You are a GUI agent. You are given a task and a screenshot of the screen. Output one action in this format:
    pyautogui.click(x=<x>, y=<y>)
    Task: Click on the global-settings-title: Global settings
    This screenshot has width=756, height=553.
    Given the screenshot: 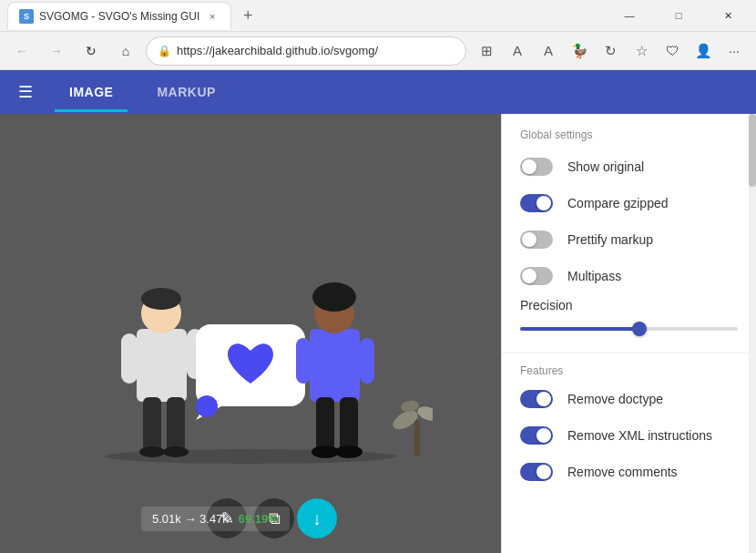 What is the action you would take?
    pyautogui.click(x=628, y=131)
    